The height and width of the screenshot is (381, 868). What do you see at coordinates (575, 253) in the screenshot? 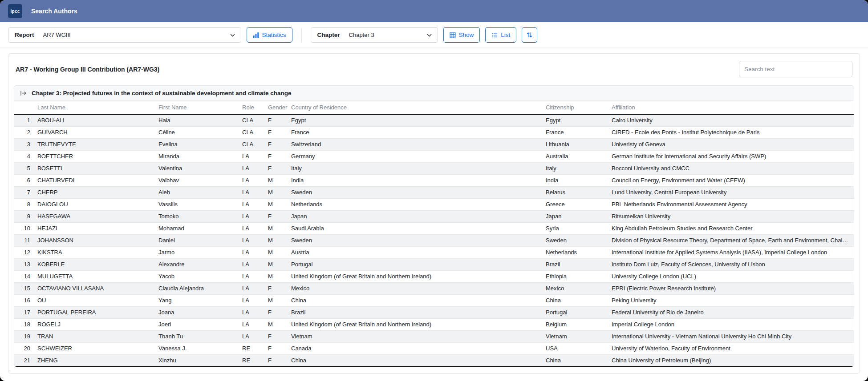
I see `cell-citizenship: Netherlands` at bounding box center [575, 253].